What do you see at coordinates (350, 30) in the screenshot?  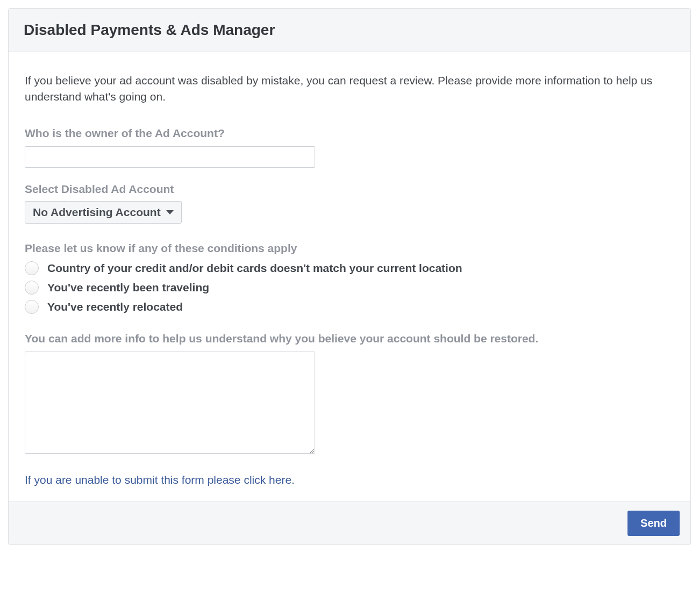 I see `page-title: Disabled Payments & Ads Manager` at bounding box center [350, 30].